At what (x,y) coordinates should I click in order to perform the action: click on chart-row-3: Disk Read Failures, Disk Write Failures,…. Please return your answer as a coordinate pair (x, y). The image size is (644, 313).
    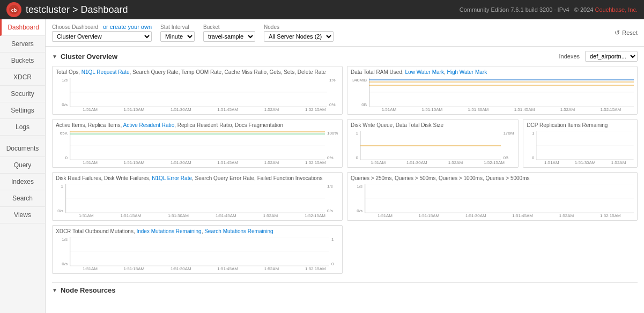
    Looking at the image, I should click on (345, 196).